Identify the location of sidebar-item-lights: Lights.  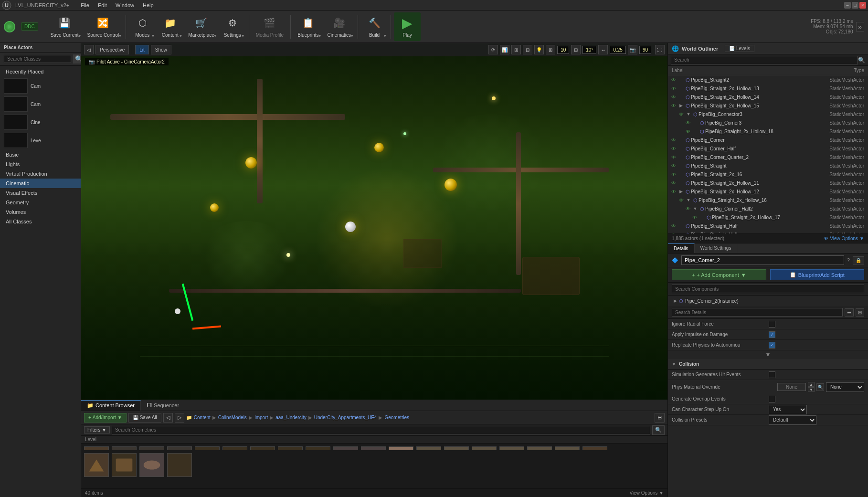
(40, 164).